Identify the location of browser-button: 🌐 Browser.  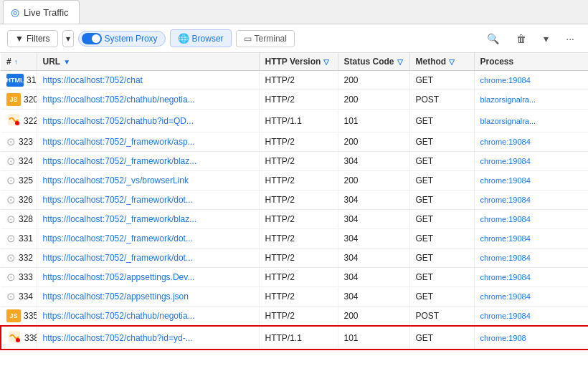
(201, 39).